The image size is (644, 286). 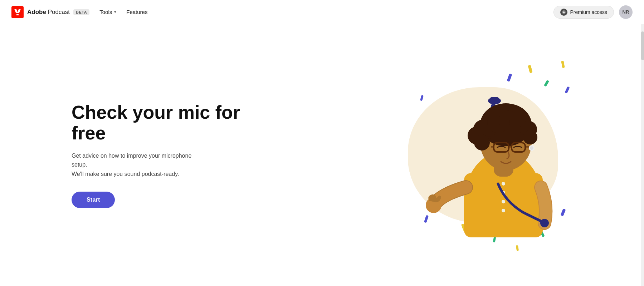 I want to click on brand: Adobe Podcast BETA, so click(x=50, y=12).